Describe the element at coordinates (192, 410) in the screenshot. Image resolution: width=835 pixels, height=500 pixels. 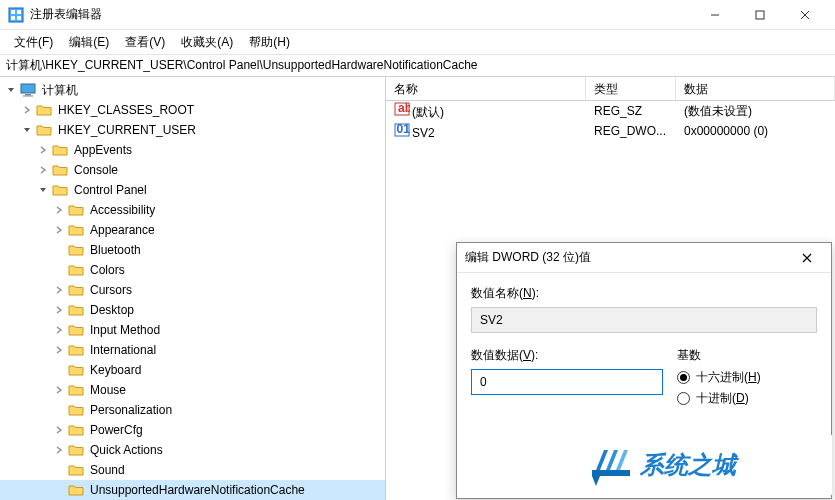
I see `tree-item: Personalization` at that location.